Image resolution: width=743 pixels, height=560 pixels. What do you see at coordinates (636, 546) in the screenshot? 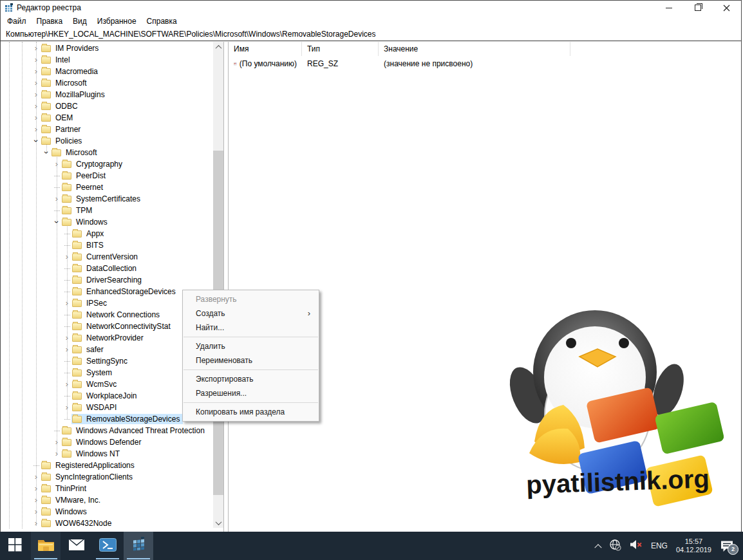
I see `volume-button` at bounding box center [636, 546].